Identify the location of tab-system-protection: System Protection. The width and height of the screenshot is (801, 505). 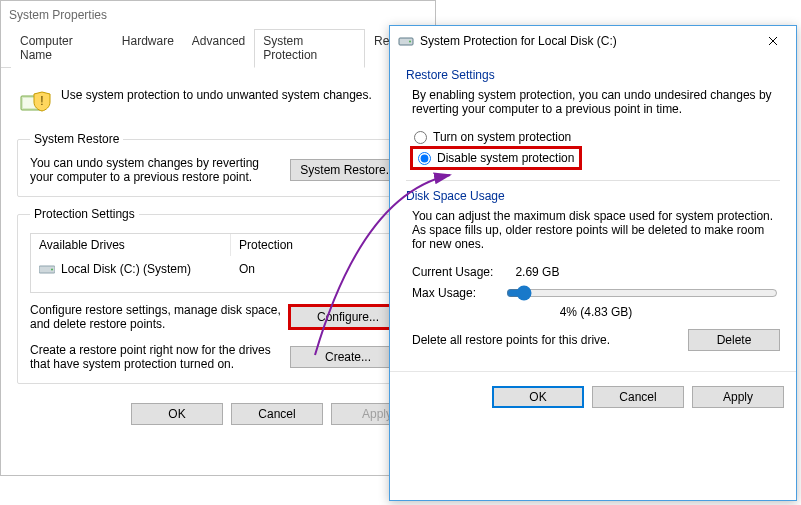
(310, 48).